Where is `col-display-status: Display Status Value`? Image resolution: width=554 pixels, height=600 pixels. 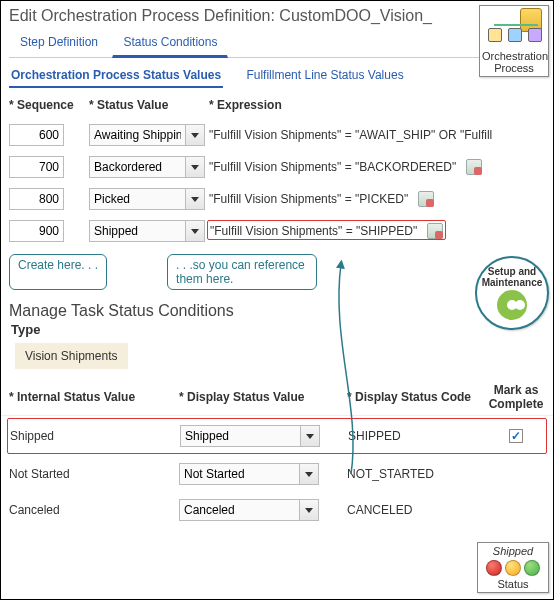
col-display-status: Display Status Value is located at coordinates (263, 397).